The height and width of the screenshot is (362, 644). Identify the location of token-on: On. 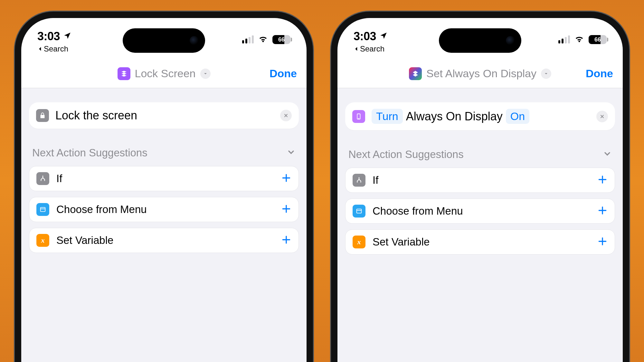
(518, 116).